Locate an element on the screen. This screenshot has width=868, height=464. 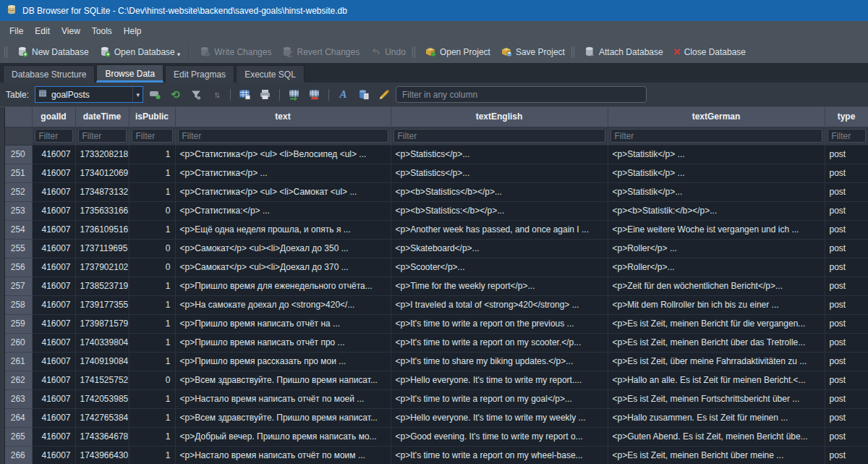
cell-textEnglish: <p>It's time to write a report on my sco… is located at coordinates (499, 342).